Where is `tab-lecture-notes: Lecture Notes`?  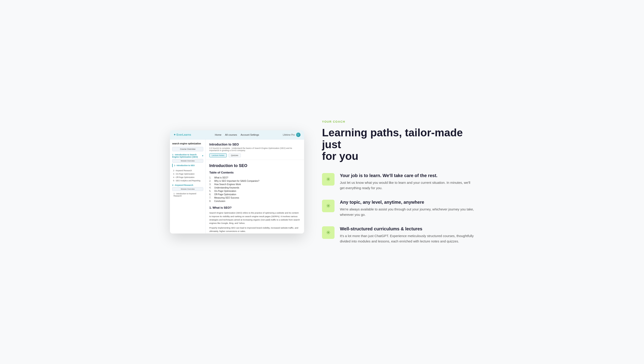 tab-lecture-notes: Lecture Notes is located at coordinates (218, 155).